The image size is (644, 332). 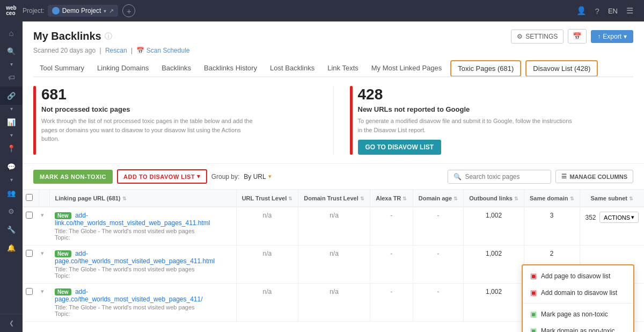 What do you see at coordinates (438, 198) in the screenshot?
I see `col-domain-age: Domain age ⇅` at bounding box center [438, 198].